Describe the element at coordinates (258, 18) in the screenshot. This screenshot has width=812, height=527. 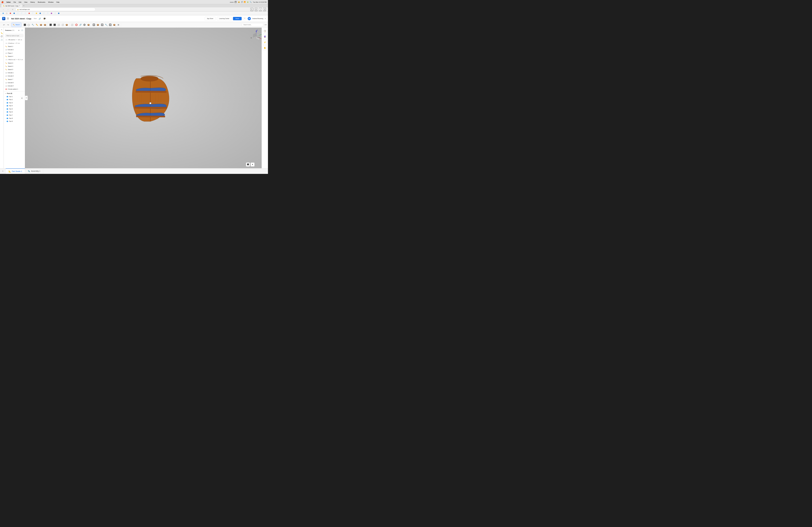
I see `user-name: Andrew Bruening` at that location.